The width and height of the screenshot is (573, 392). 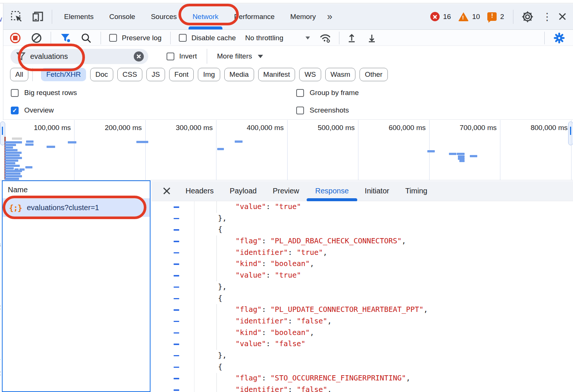 What do you see at coordinates (63, 75) in the screenshot?
I see `chip-fetch-xhr: Fetch/XHR` at bounding box center [63, 75].